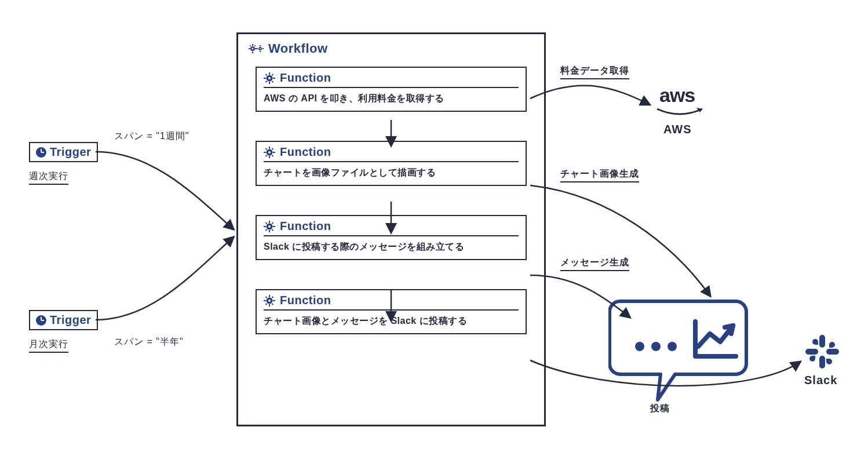 The width and height of the screenshot is (868, 449). Describe the element at coordinates (391, 247) in the screenshot. I see `function-desc: Slack に投稿する際のメッセージを組み立てる` at that location.